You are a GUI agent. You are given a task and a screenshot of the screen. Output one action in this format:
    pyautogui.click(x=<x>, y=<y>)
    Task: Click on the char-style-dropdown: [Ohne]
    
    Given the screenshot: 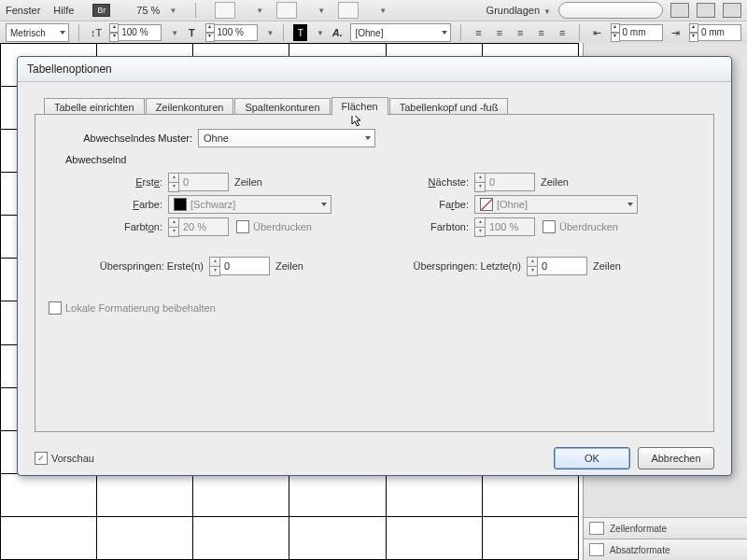 What is the action you would take?
    pyautogui.click(x=401, y=33)
    